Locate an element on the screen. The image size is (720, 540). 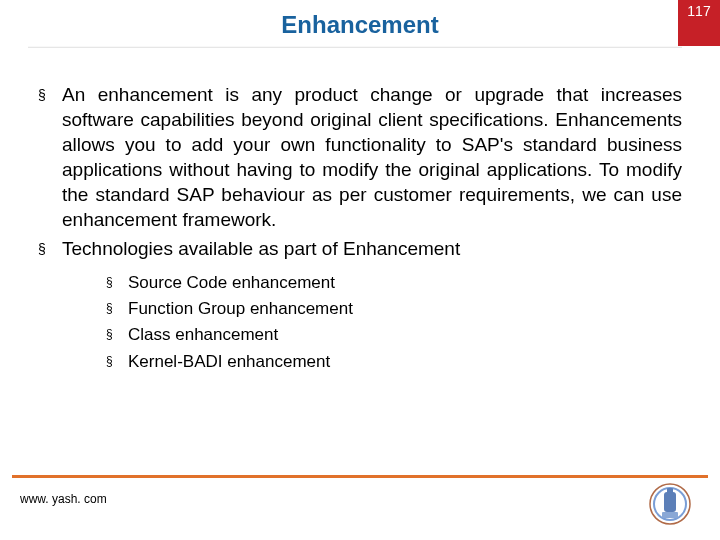
footer-url: www. yash. com is located at coordinates (64, 499).